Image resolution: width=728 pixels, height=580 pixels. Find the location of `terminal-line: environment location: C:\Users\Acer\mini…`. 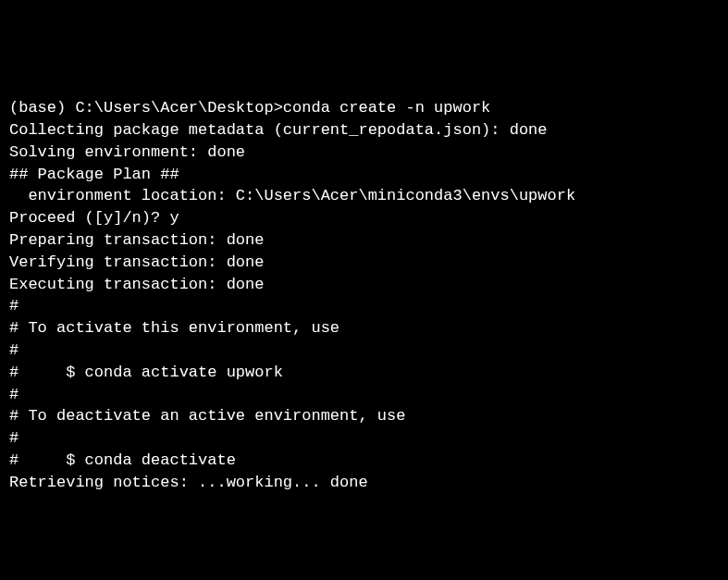

terminal-line: environment location: C:\Users\Acer\mini… is located at coordinates (364, 196).